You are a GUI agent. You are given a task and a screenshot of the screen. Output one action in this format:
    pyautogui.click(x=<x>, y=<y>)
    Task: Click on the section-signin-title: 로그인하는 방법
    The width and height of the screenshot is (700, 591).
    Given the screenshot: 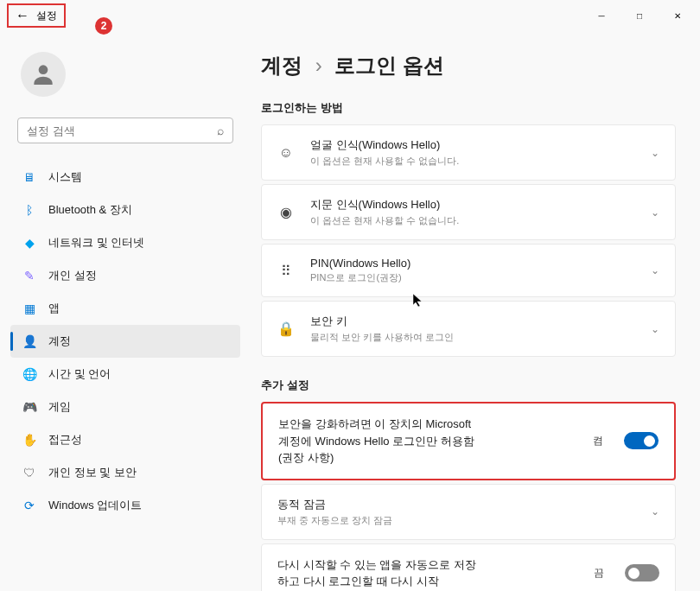 What is the action you would take?
    pyautogui.click(x=468, y=108)
    